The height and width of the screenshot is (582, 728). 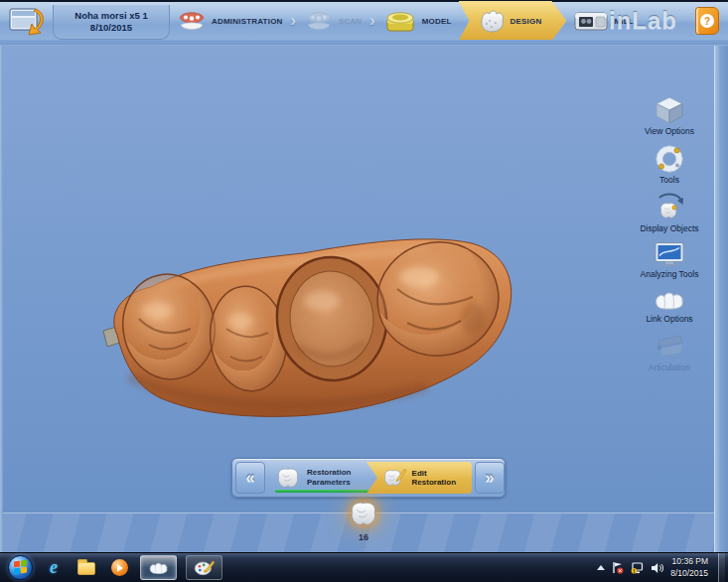 I want to click on tooth-rotate-icon, so click(x=669, y=208).